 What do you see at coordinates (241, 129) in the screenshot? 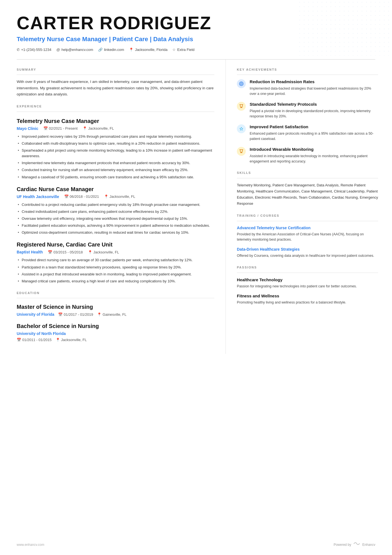
I see `star-icon-svg` at bounding box center [241, 129].